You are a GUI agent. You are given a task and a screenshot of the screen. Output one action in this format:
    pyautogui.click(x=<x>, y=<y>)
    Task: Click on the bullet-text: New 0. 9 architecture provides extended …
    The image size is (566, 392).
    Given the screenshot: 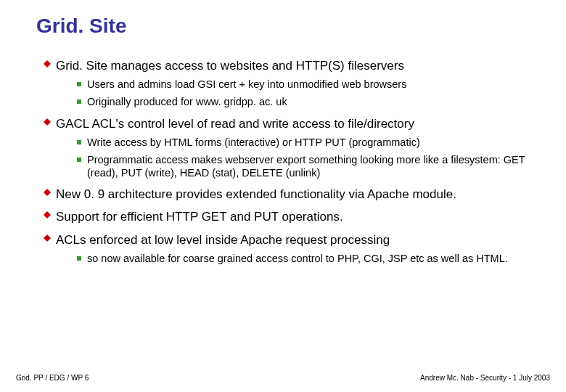 What is the action you would take?
    pyautogui.click(x=256, y=195)
    